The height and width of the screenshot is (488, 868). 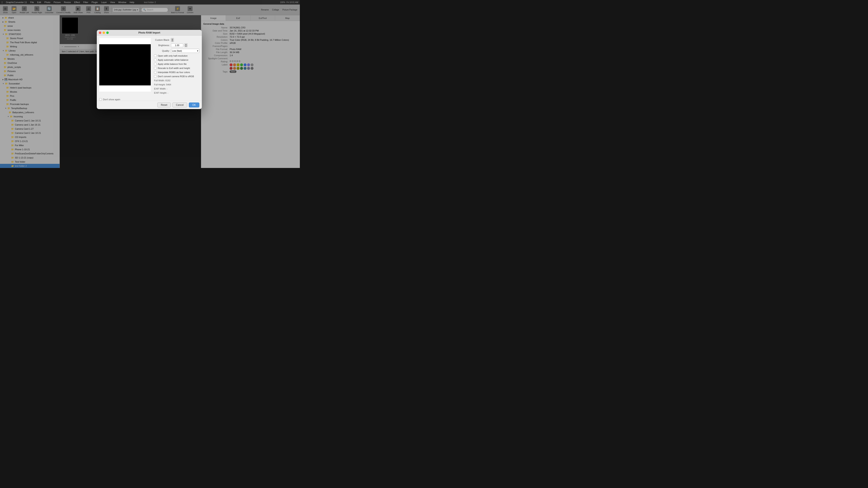 I want to click on dialog-overlay: Photo RAW Import Custom Black: ▲ ▼, so click(x=150, y=84).